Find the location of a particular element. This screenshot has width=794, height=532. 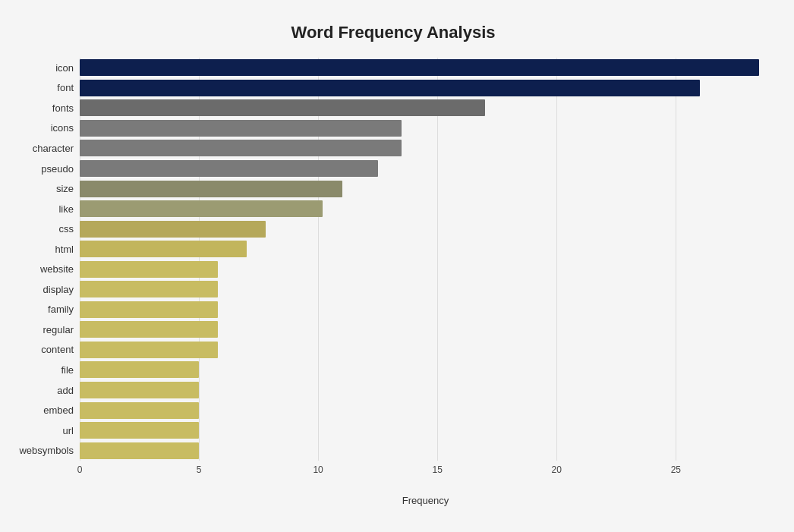

bar-website is located at coordinates (149, 269).